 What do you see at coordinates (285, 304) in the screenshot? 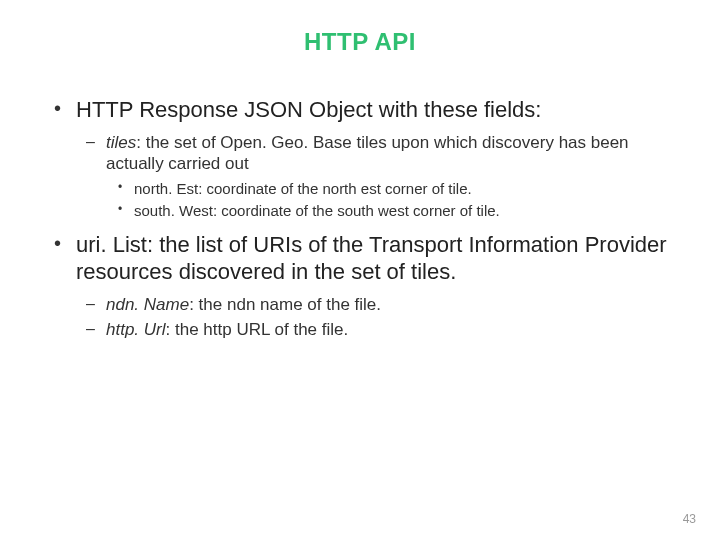
I see `bullet-text: : the ndn name of the file.` at bounding box center [285, 304].